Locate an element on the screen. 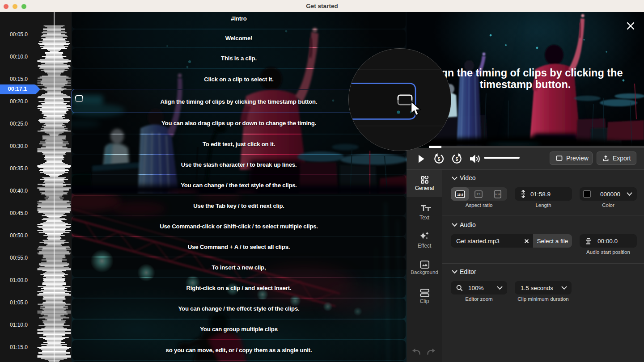 This screenshot has height=362, width=644. svg-text: 9:16 is located at coordinates (498, 194).